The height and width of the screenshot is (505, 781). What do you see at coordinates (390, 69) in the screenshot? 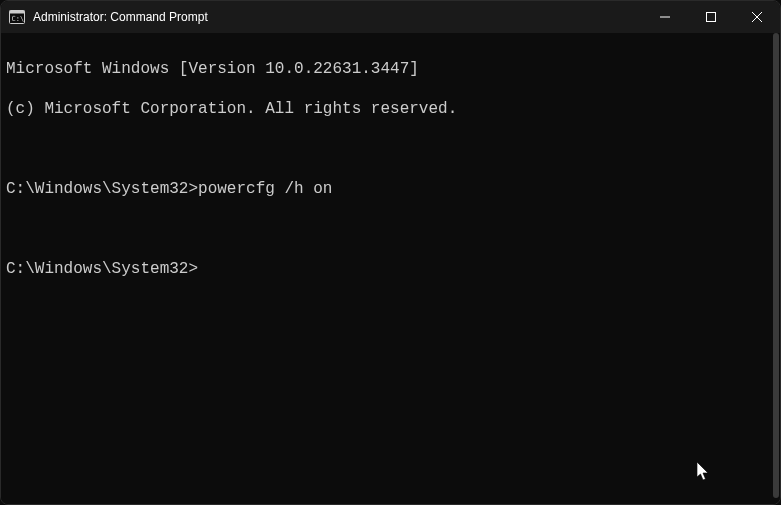
I see `terminal-output-line: Microsoft Windows [Version 10.0.22631.34…` at bounding box center [390, 69].